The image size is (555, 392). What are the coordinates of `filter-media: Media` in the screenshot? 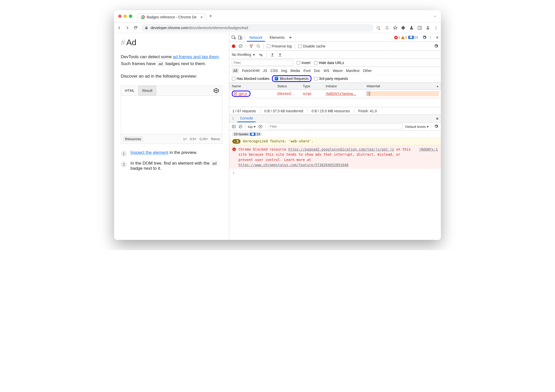 It's located at (295, 71).